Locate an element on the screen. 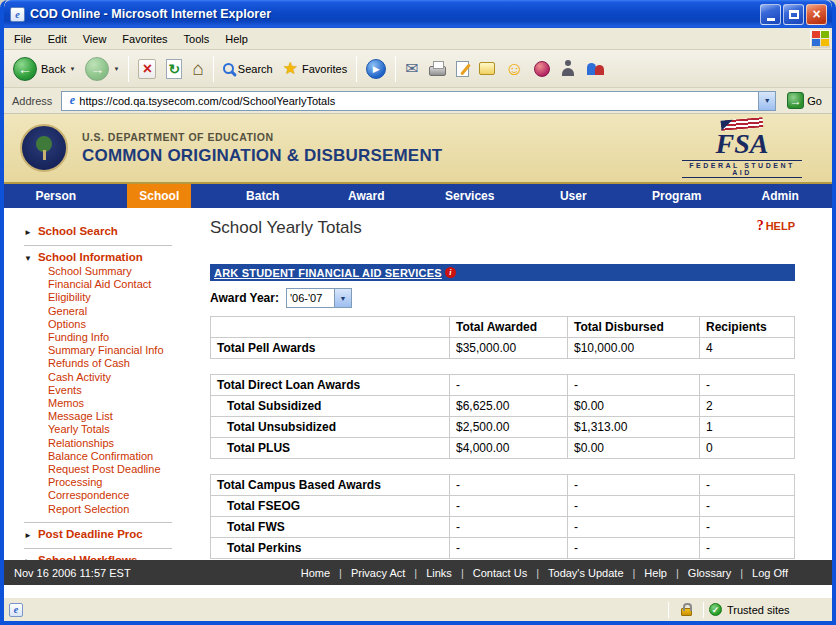  nav-tab-program: Program is located at coordinates (677, 196).